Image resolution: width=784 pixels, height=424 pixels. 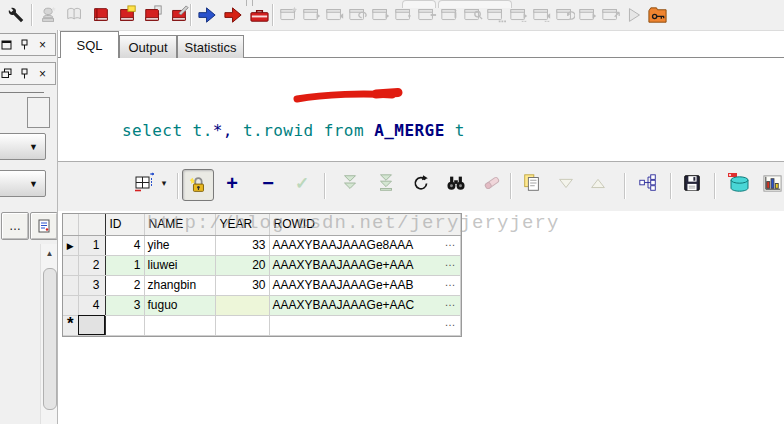 I want to click on filter-dropdown: ▼, so click(x=23, y=184).